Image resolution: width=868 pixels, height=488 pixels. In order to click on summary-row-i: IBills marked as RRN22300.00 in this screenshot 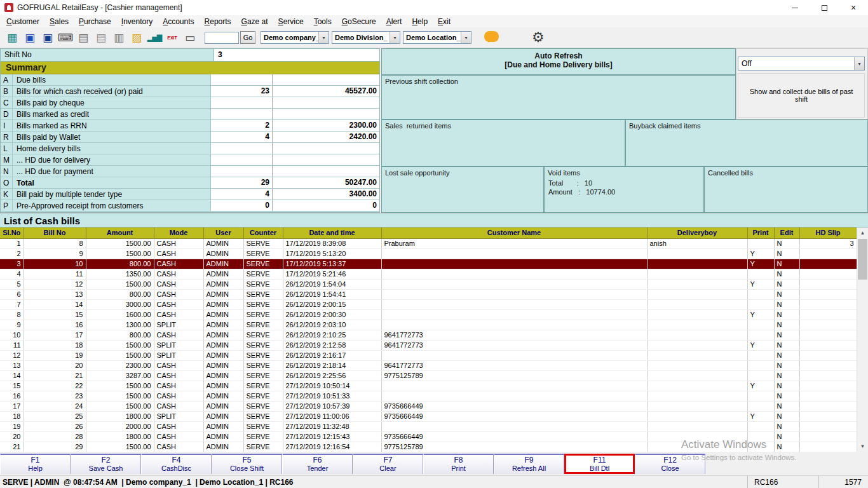, I will do `click(190, 126)`.